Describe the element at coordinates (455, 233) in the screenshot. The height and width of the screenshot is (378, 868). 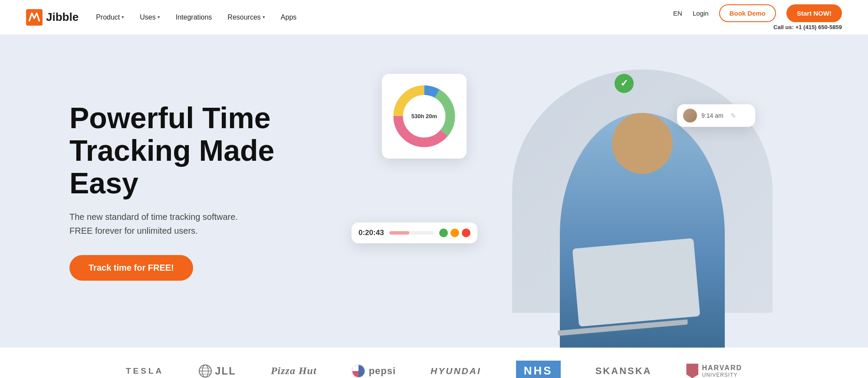
I see `timer-control-dots` at that location.